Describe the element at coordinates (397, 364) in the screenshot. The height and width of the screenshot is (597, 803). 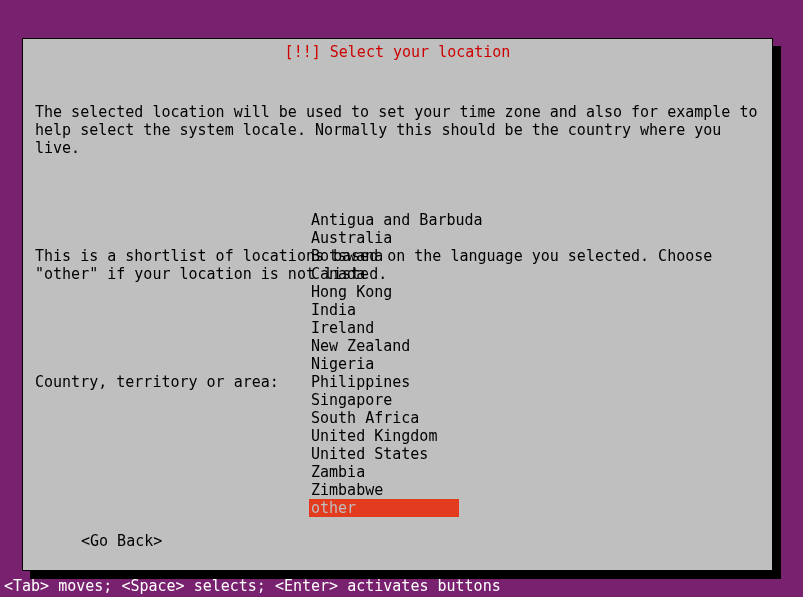
I see `location-list: Antigua and BarbudaAustraliaBotswanaCana…` at that location.